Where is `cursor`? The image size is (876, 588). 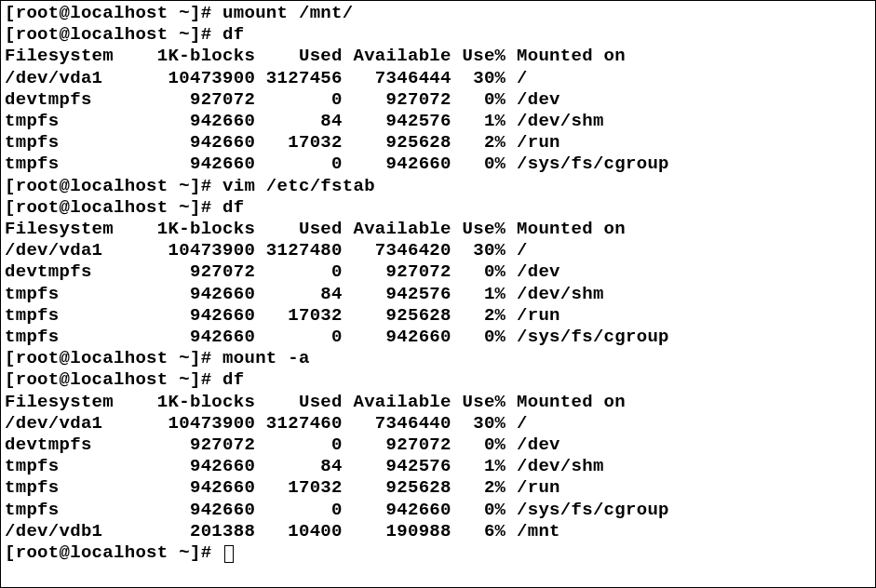
cursor is located at coordinates (229, 555).